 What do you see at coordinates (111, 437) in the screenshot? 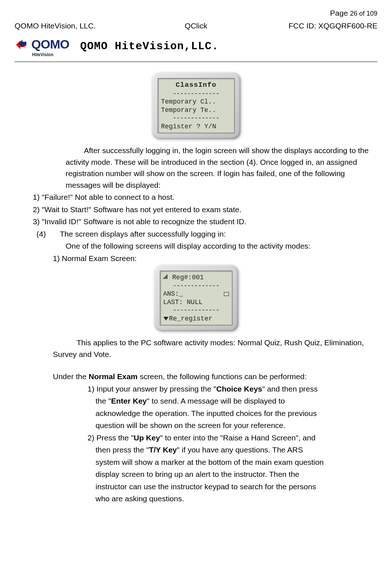
I see `f2a: 2) Press the "` at bounding box center [111, 437].